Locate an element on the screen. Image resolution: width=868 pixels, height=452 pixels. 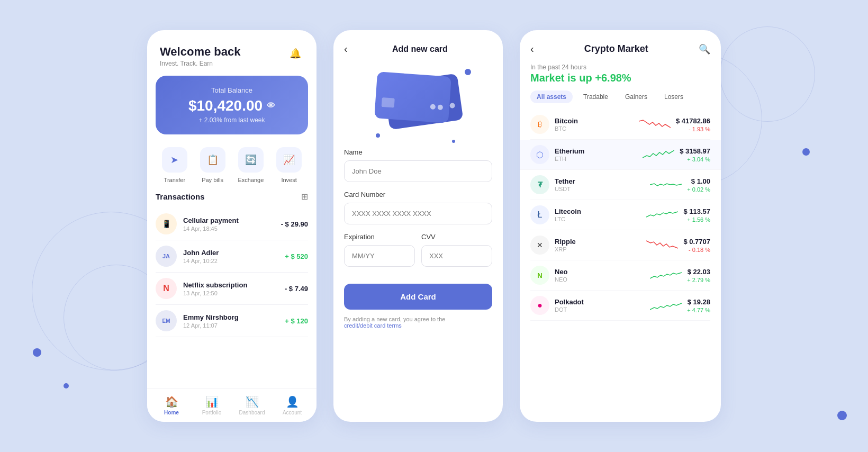
table-row: 📱 Cellular payment 14 Apr, 18:45 - $ 29.… is located at coordinates (232, 224).